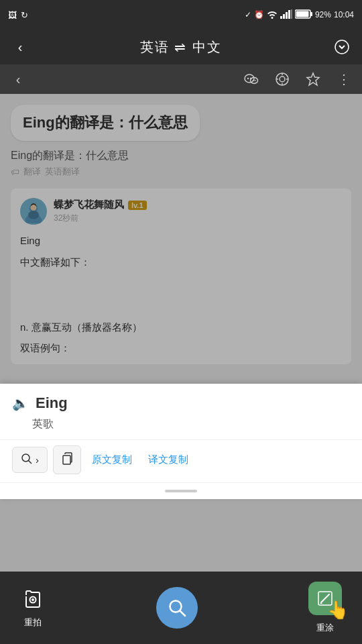  I want to click on search-arrow-icon: ›, so click(38, 460).